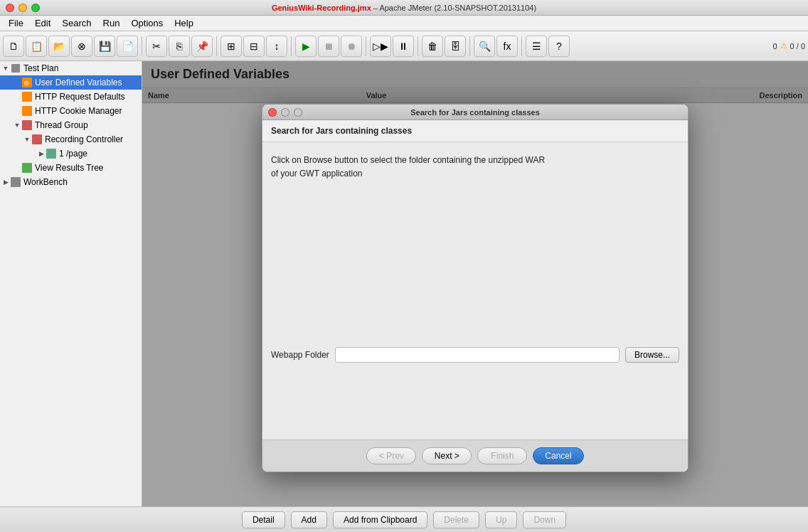  Describe the element at coordinates (775, 46) in the screenshot. I see `counter-left: 0` at that location.